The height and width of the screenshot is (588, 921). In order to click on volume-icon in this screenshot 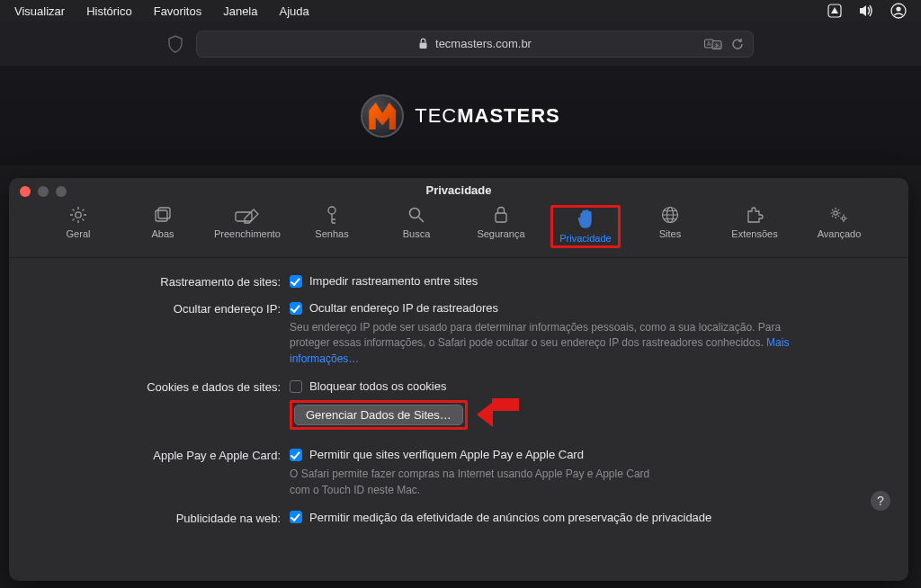, I will do `click(866, 11)`.